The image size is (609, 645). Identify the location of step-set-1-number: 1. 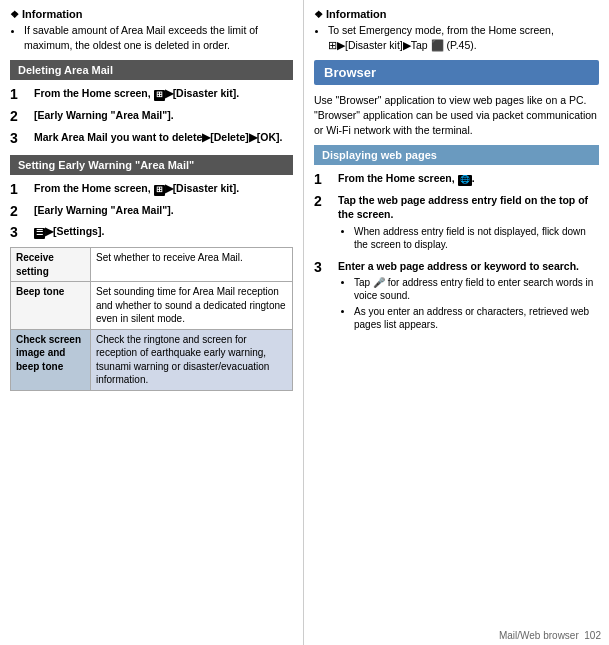
(20, 190).